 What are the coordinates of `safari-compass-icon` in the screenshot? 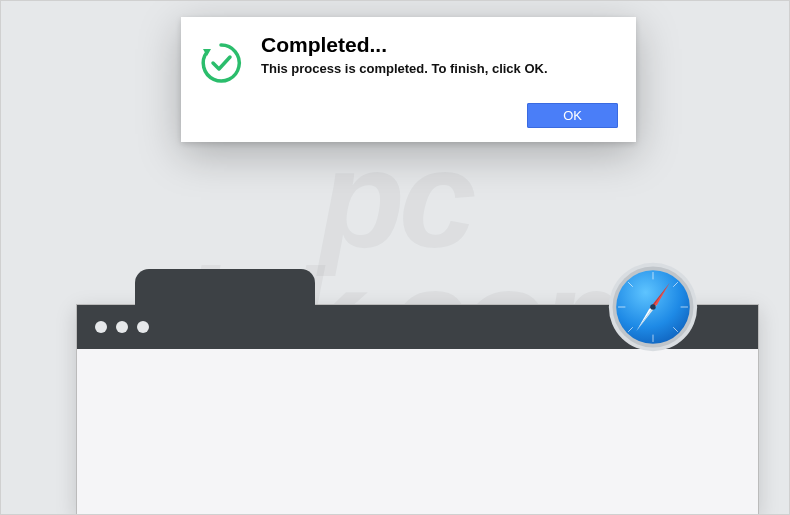 It's located at (653, 307).